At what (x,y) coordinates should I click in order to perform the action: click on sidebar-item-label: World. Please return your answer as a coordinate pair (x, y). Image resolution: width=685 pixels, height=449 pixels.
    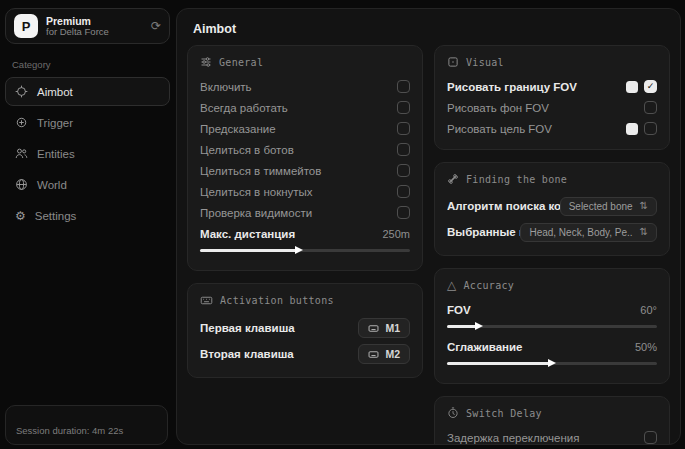
    Looking at the image, I should click on (52, 185).